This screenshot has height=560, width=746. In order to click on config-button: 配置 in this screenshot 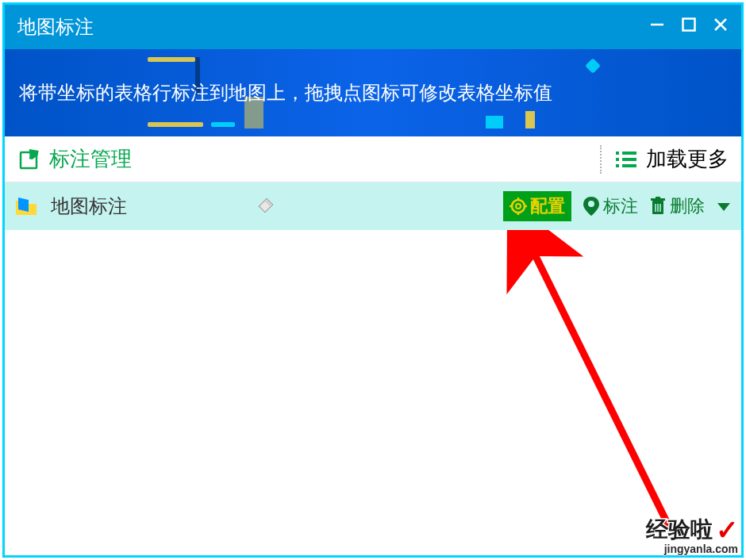, I will do `click(537, 206)`.